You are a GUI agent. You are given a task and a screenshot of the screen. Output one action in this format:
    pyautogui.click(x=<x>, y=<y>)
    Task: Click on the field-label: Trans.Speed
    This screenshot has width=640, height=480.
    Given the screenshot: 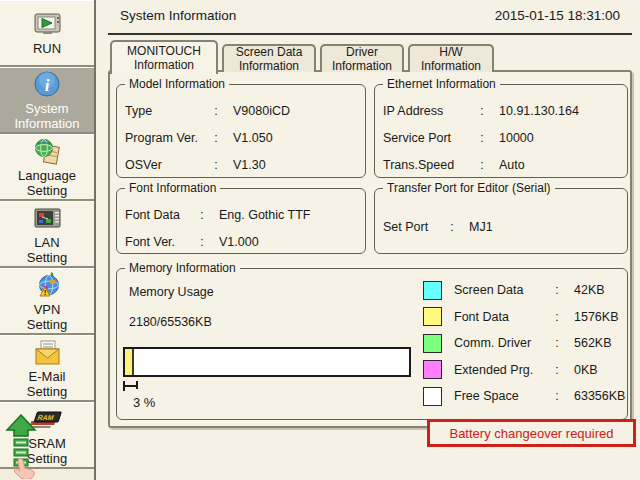 What is the action you would take?
    pyautogui.click(x=429, y=165)
    